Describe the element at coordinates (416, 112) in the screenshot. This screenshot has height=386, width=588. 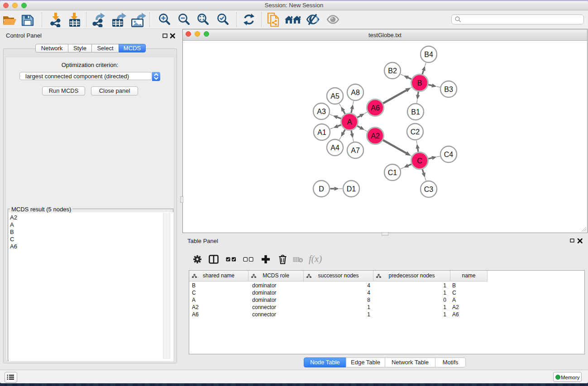
I see `svg-text: B1` at that location.